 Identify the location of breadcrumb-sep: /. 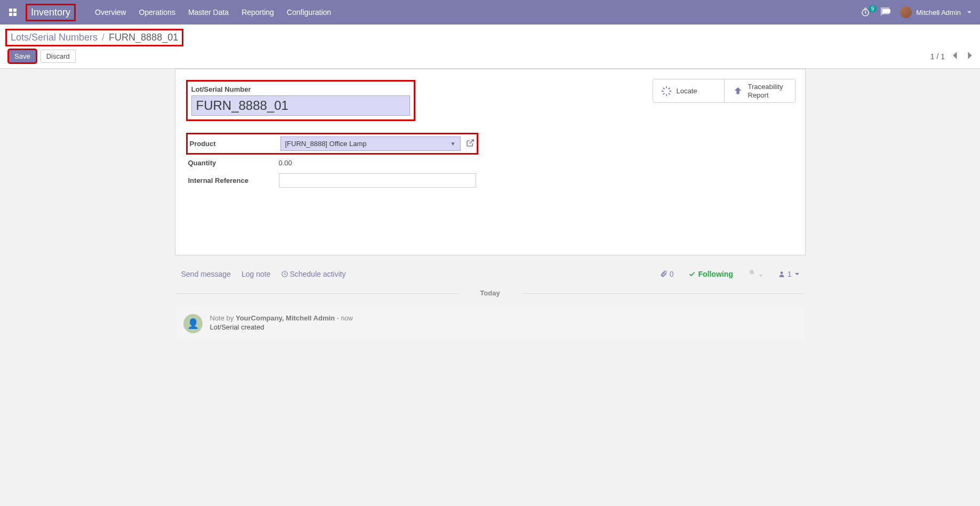
(103, 37).